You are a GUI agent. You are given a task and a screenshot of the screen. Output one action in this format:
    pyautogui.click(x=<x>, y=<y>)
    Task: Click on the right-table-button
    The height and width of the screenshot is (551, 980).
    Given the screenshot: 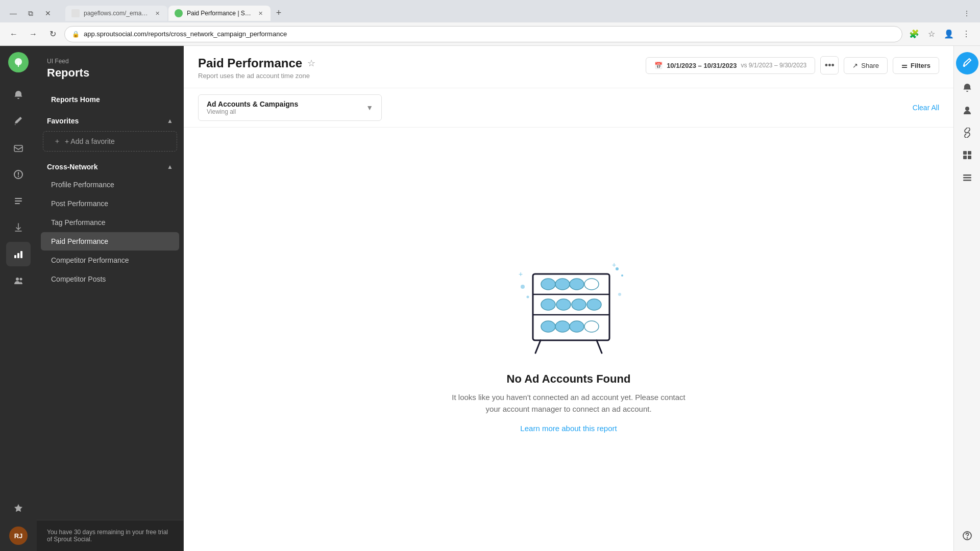 What is the action you would take?
    pyautogui.click(x=967, y=178)
    